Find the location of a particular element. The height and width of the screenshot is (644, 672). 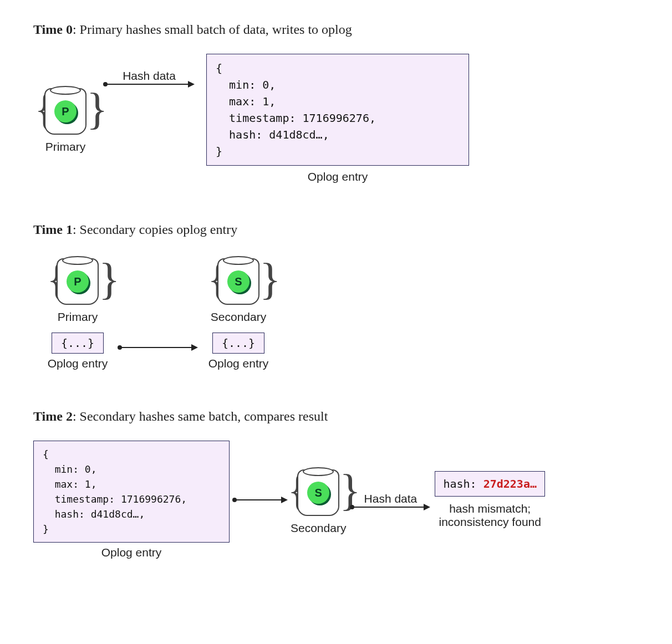

hash-value: 27d223a… is located at coordinates (510, 484).